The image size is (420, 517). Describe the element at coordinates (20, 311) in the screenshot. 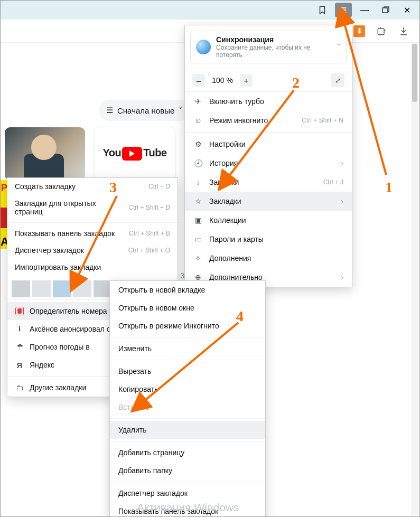

I see `favicon-red-icon` at that location.